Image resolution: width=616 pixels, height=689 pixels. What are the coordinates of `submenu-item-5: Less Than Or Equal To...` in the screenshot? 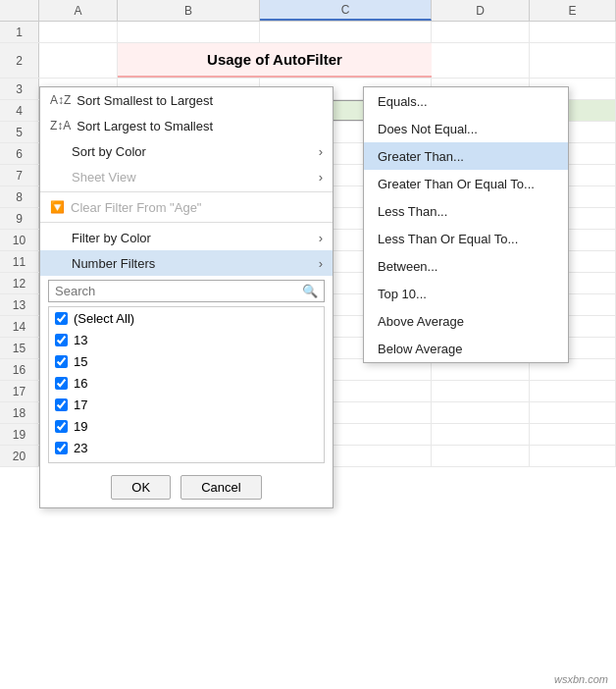 It's located at (466, 238).